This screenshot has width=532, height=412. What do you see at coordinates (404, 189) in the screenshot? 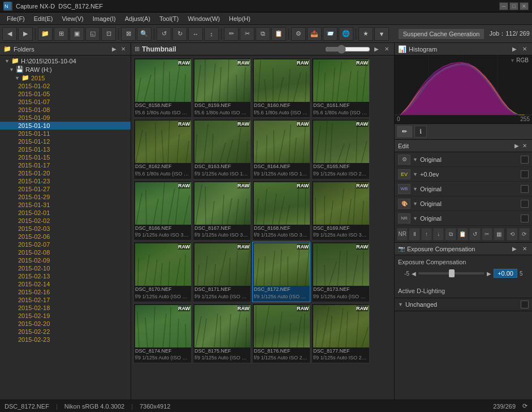
I see `wb-icon: WB` at bounding box center [404, 189].